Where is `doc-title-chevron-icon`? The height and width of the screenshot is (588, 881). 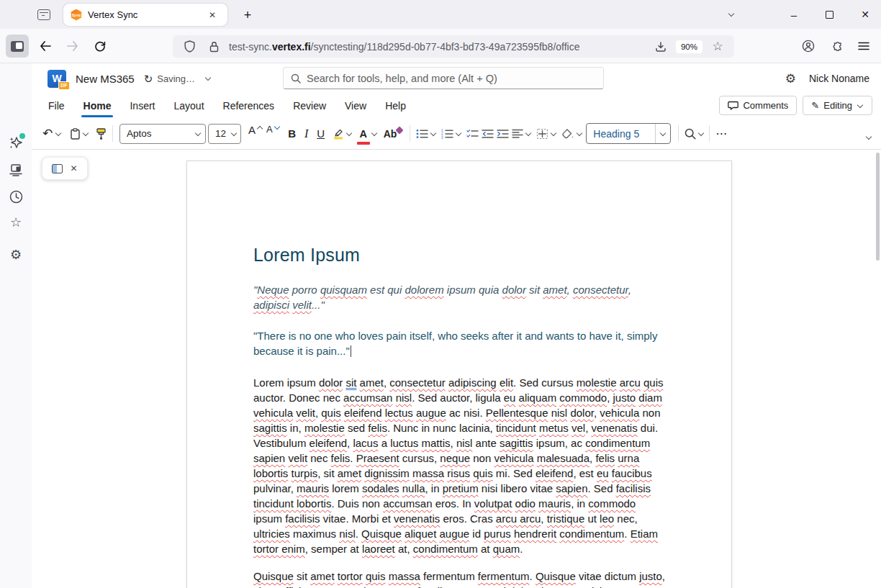
doc-title-chevron-icon is located at coordinates (208, 78).